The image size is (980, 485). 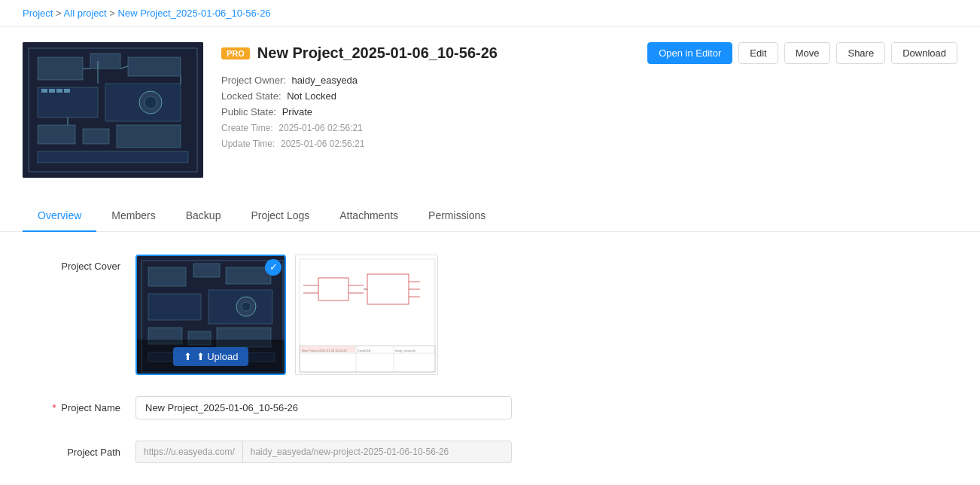 What do you see at coordinates (378, 53) in the screenshot?
I see `project-title: New Project_2025-01-06_10-56-26` at bounding box center [378, 53].